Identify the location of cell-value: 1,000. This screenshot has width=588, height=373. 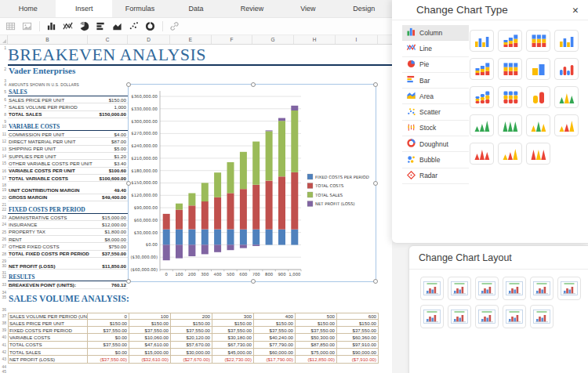
(121, 107).